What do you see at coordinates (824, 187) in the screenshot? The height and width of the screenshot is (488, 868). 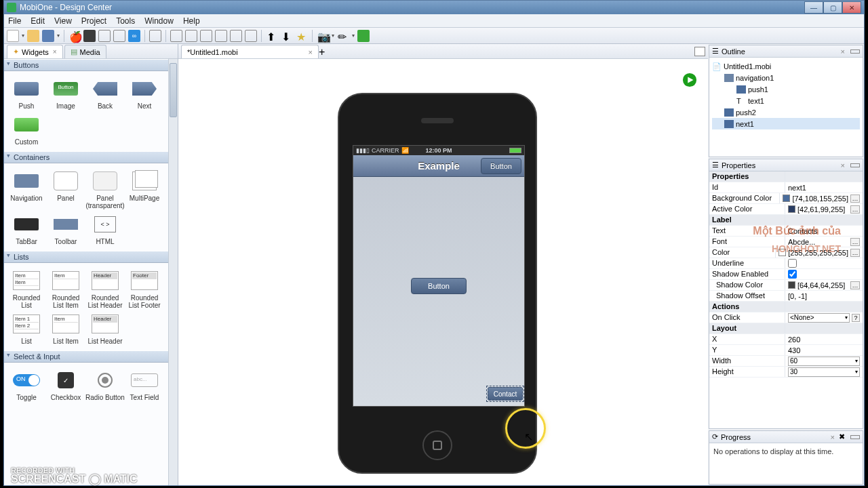 I see `prop-id: next1` at bounding box center [824, 187].